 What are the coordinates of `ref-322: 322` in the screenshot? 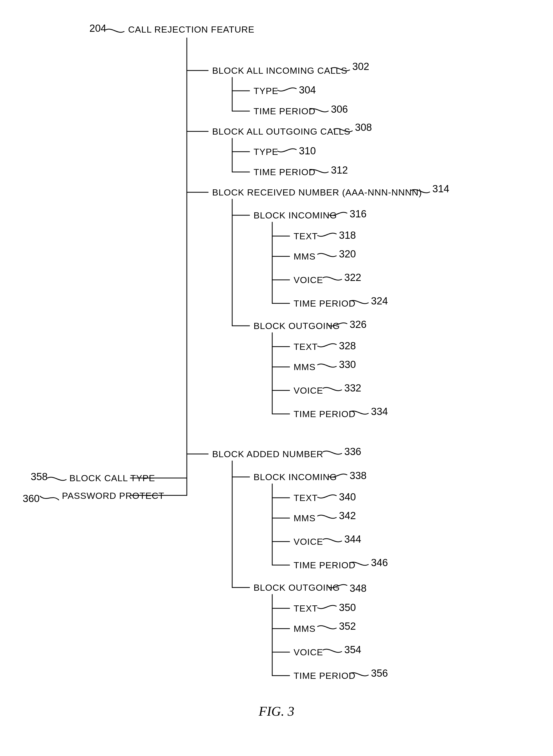 It's located at (353, 277).